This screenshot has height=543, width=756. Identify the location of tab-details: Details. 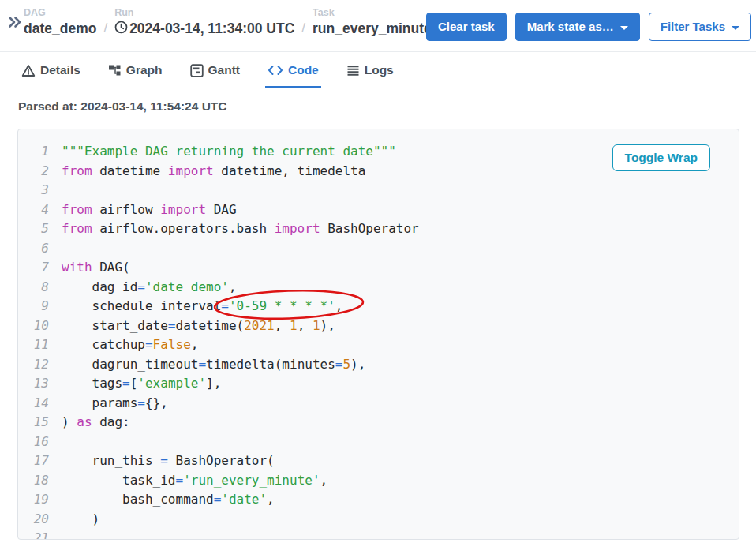
(51, 75).